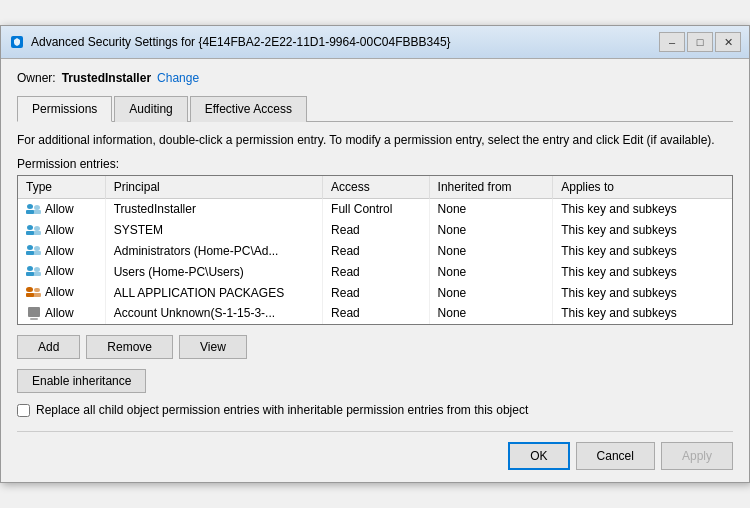  What do you see at coordinates (213, 347) in the screenshot?
I see `view-button: View` at bounding box center [213, 347].